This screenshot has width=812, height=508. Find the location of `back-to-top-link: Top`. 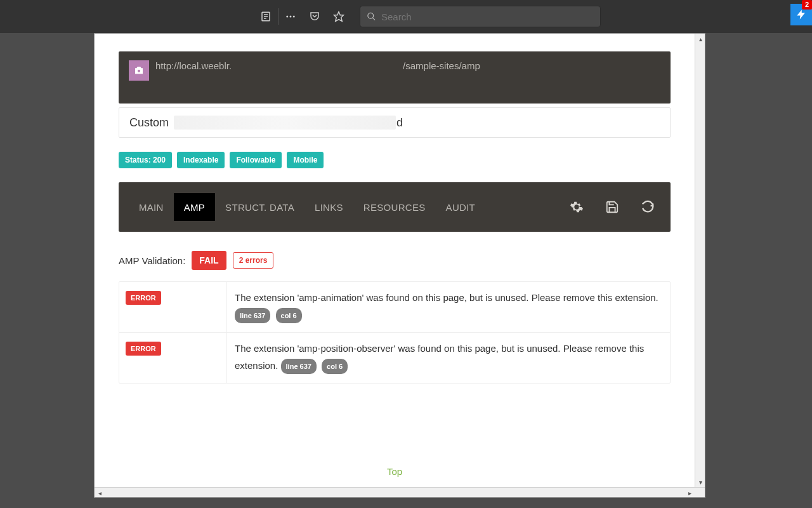

back-to-top-link: Top is located at coordinates (395, 471).